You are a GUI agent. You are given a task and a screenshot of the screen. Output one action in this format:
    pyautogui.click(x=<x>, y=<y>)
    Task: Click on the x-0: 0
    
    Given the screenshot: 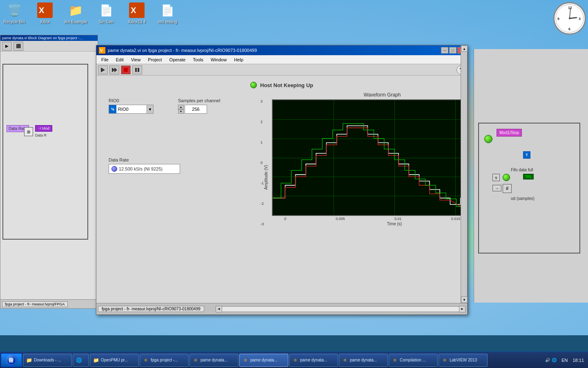 What is the action you would take?
    pyautogui.click(x=285, y=219)
    